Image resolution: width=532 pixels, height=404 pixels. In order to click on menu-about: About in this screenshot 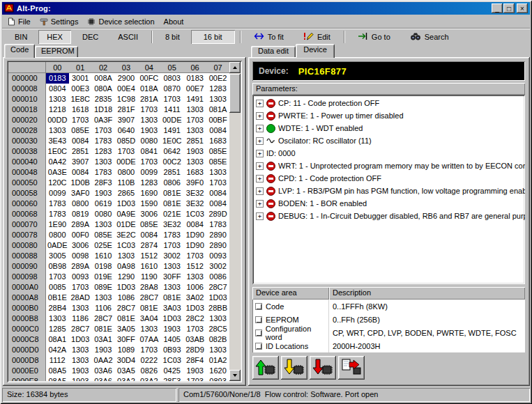, I will do `click(174, 22)`.